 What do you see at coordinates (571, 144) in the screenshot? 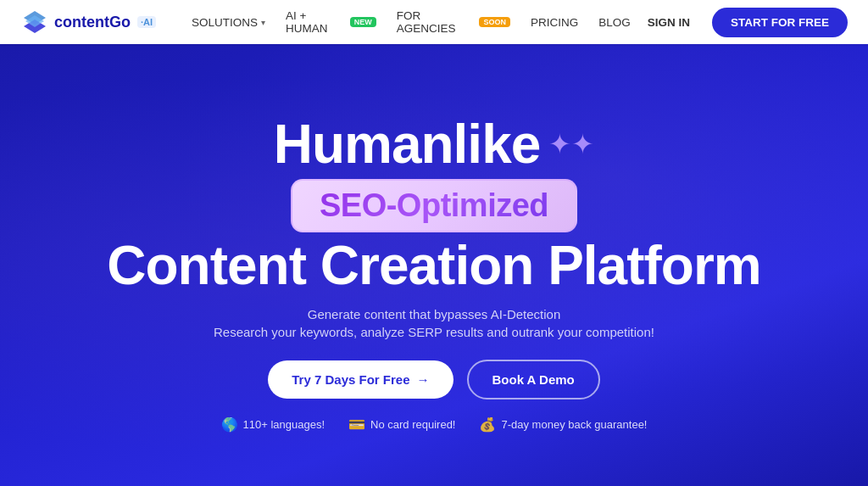
I see `sparkle-icon: ✦✦` at bounding box center [571, 144].